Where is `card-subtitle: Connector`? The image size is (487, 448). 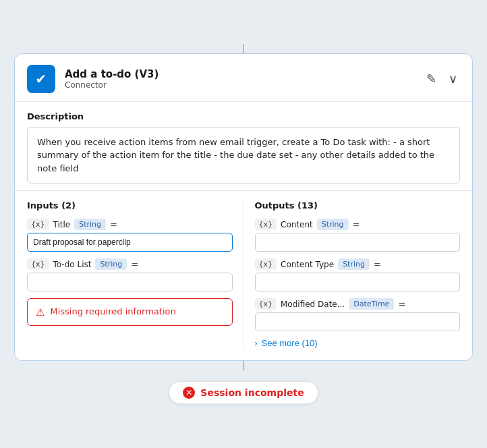 card-subtitle: Connector is located at coordinates (112, 85).